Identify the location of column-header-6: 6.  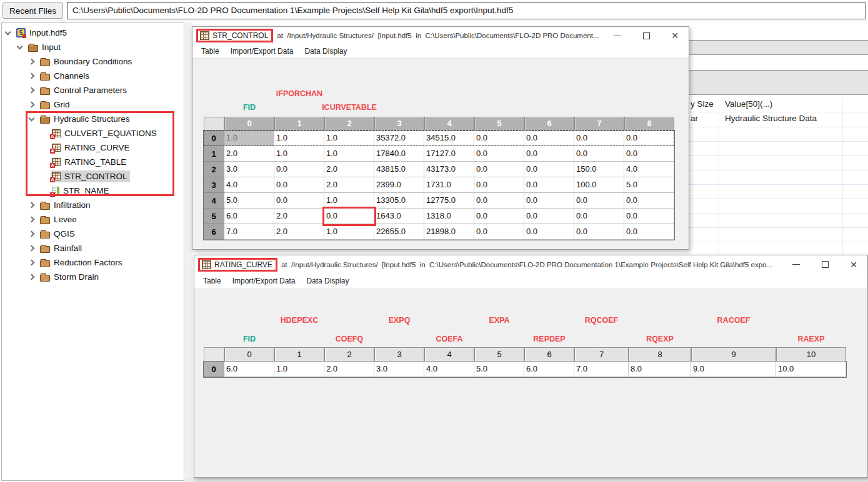
(549, 355).